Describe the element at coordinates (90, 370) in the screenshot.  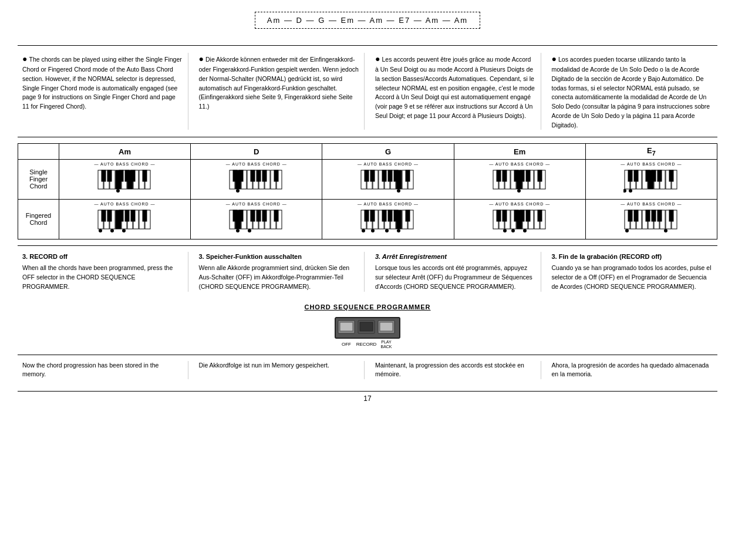
I see `footer-text-1: Now the chord progression has been store…` at that location.